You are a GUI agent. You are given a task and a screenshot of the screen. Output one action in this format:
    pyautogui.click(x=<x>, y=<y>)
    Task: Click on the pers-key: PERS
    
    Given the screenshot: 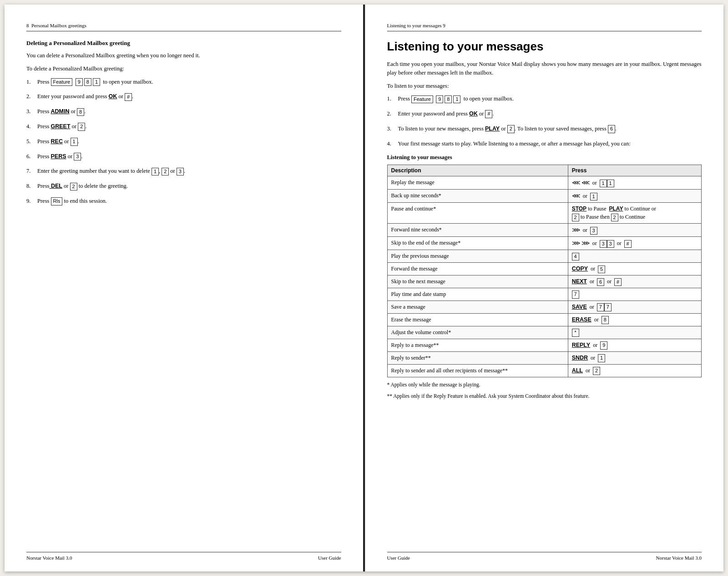 What is the action you would take?
    pyautogui.click(x=59, y=156)
    